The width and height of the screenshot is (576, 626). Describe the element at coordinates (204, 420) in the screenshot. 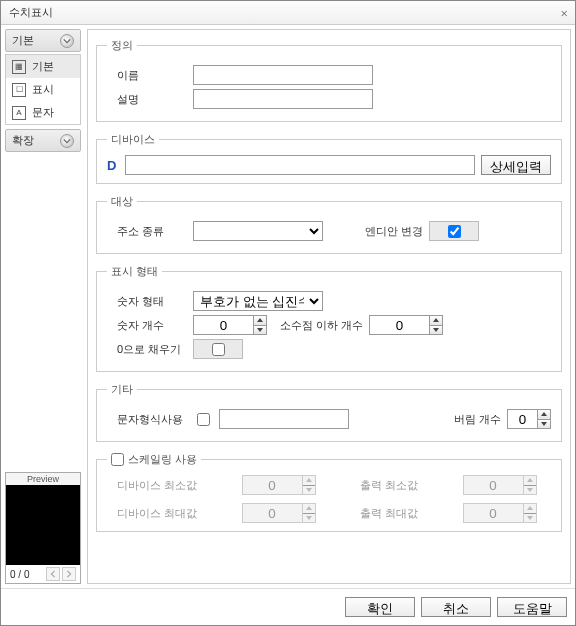

I see `usefmt-checkbox` at that location.